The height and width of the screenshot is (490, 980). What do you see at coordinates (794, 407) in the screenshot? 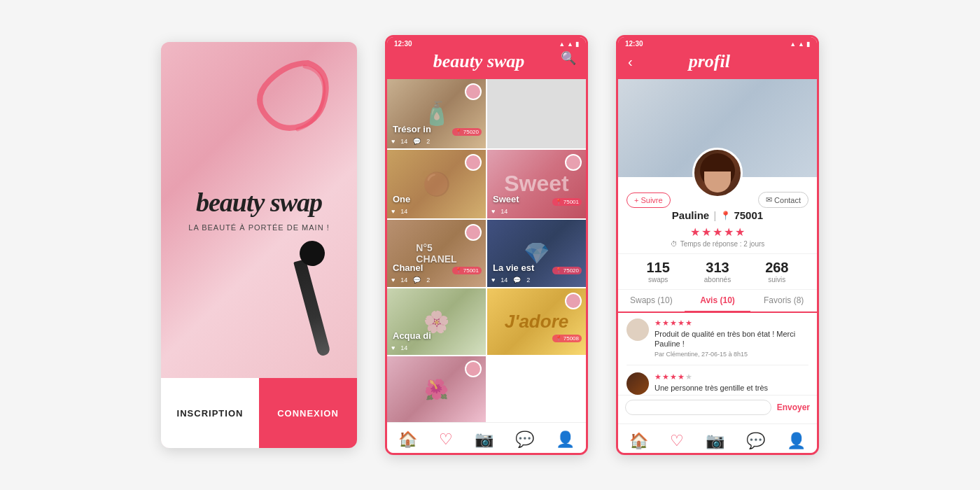
I see `send-button: Envoyer` at bounding box center [794, 407].